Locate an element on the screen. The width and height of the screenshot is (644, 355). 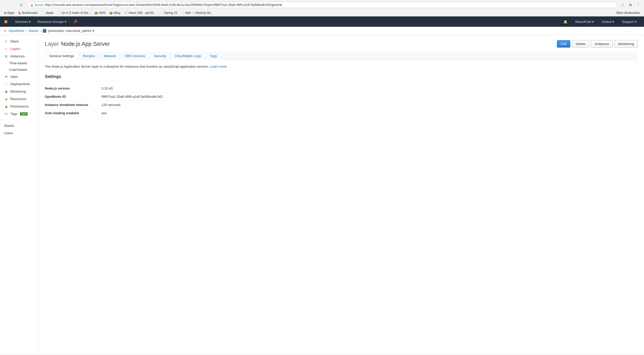
region-label: Global is located at coordinates (607, 22).